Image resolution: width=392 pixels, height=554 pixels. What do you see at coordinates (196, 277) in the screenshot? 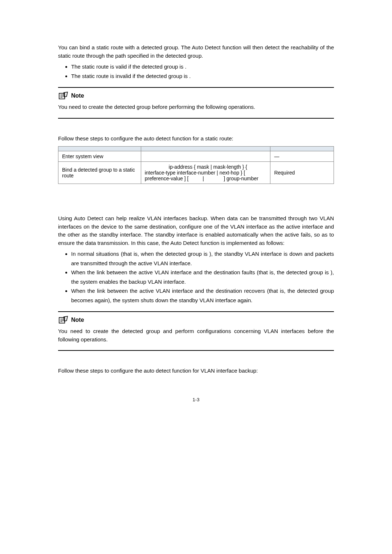
I see `vlan-bullets: In normal situations (that is, when the …` at bounding box center [196, 277].